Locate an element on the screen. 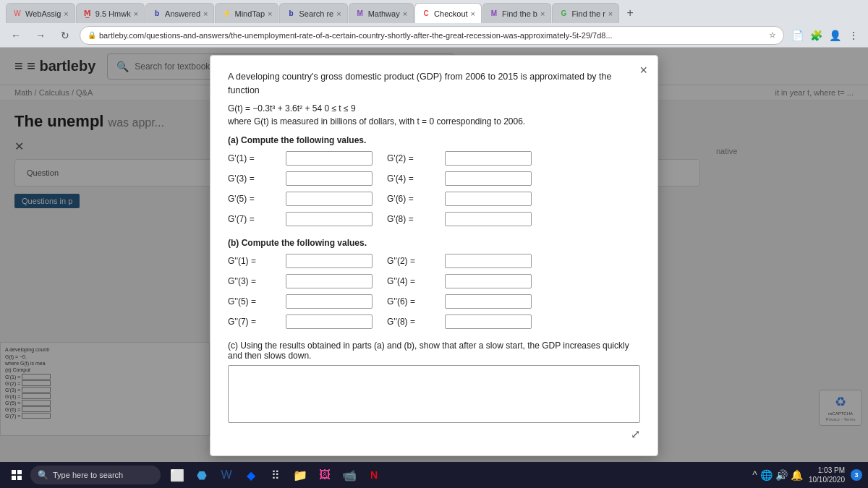  tab-close-checkout: × is located at coordinates (473, 14).